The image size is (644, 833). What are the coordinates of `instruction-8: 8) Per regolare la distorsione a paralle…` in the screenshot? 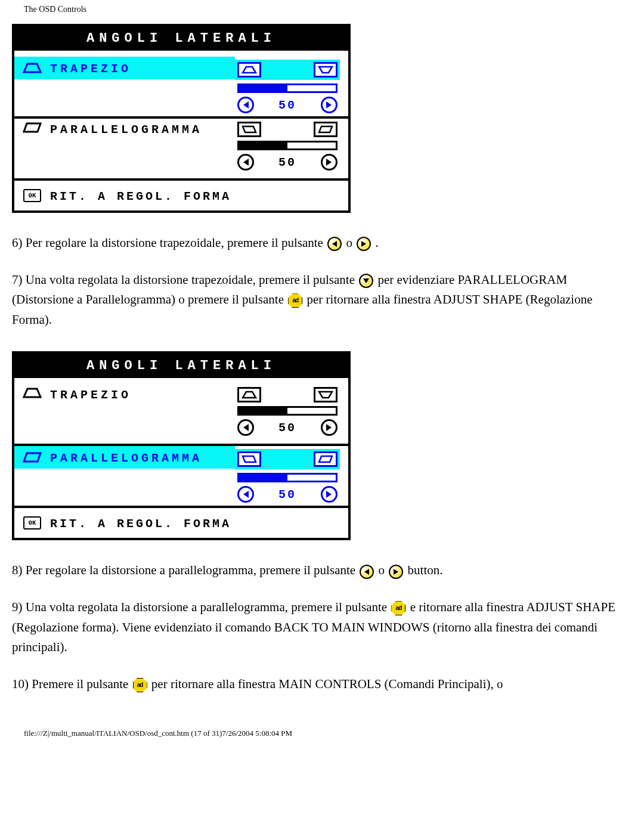 It's located at (322, 571).